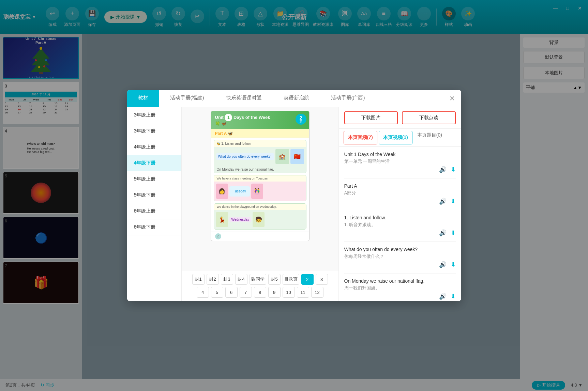  Describe the element at coordinates (203, 292) in the screenshot. I see `page-btn-4: 4` at that location.